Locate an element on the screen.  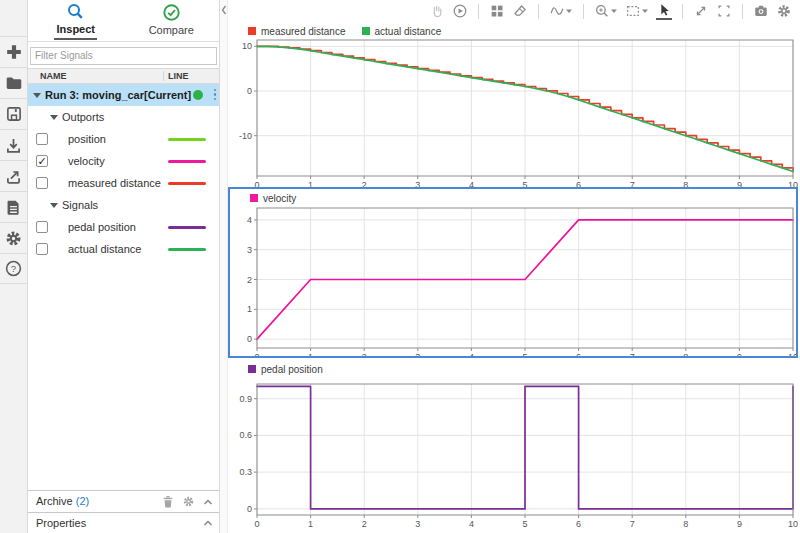
fullscreen-icon is located at coordinates (724, 11).